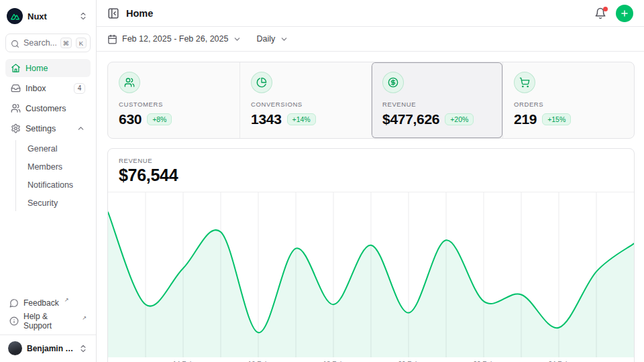  I want to click on add-button, so click(625, 13).